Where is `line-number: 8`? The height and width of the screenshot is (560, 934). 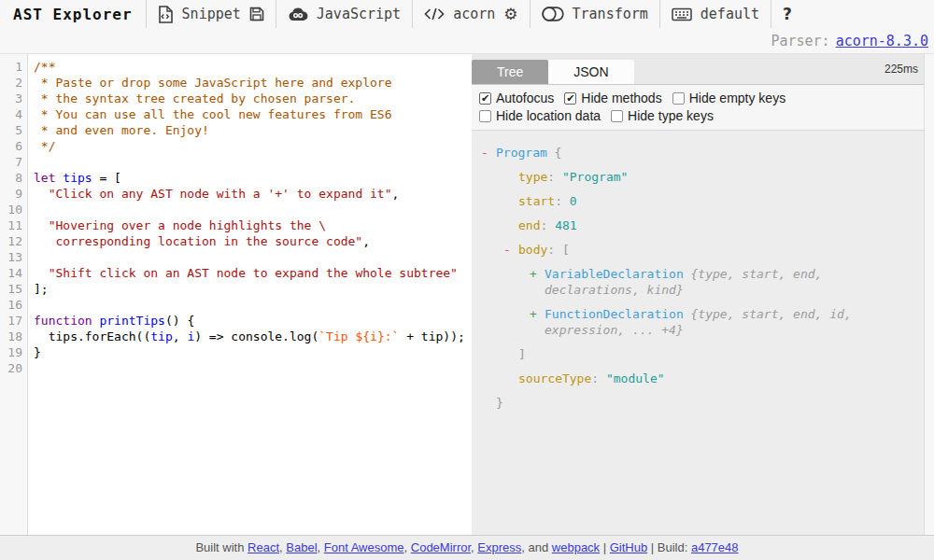 line-number: 8 is located at coordinates (13, 177).